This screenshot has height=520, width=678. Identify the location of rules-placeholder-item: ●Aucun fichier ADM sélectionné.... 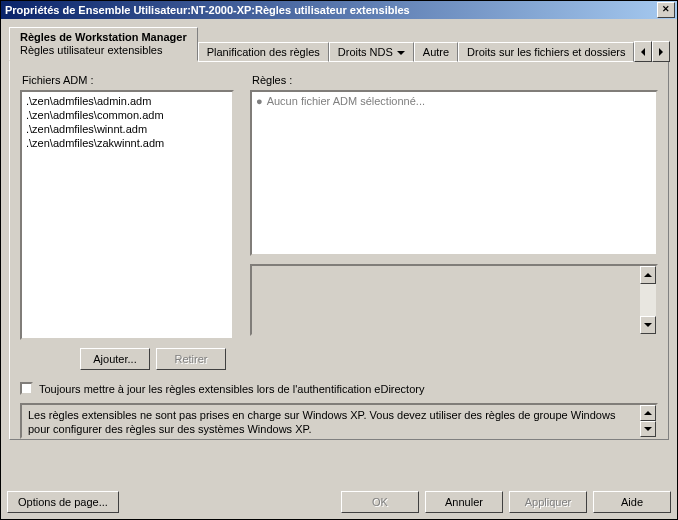
(454, 101).